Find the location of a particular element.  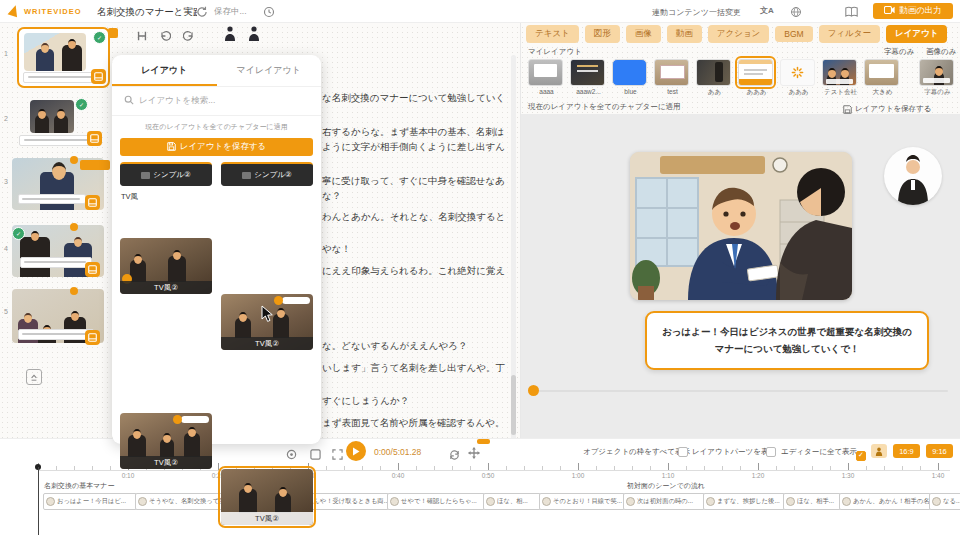

tab-image: 画像 is located at coordinates (644, 34).